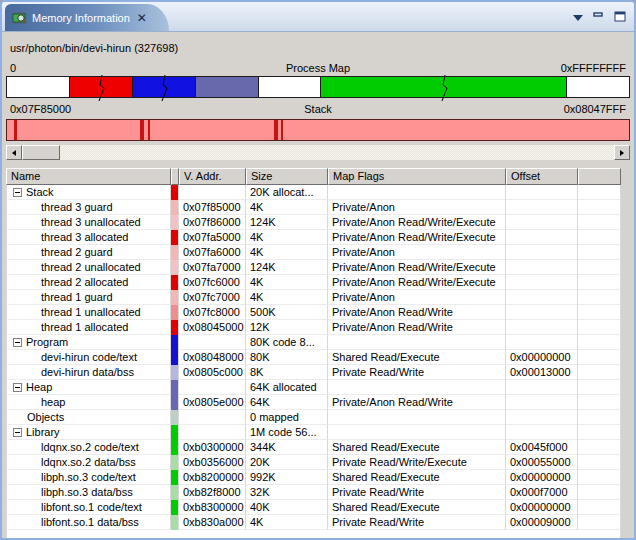 The width and height of the screenshot is (636, 540). What do you see at coordinates (314, 252) in the screenshot?
I see `table-row: thread 2 guard0x07fa60004KPrivate/Anon` at bounding box center [314, 252].